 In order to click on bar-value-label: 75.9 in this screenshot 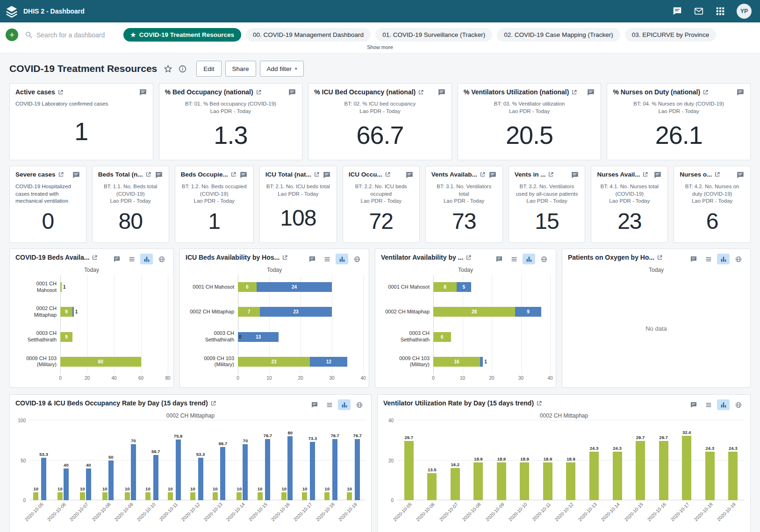, I will do `click(179, 436)`.